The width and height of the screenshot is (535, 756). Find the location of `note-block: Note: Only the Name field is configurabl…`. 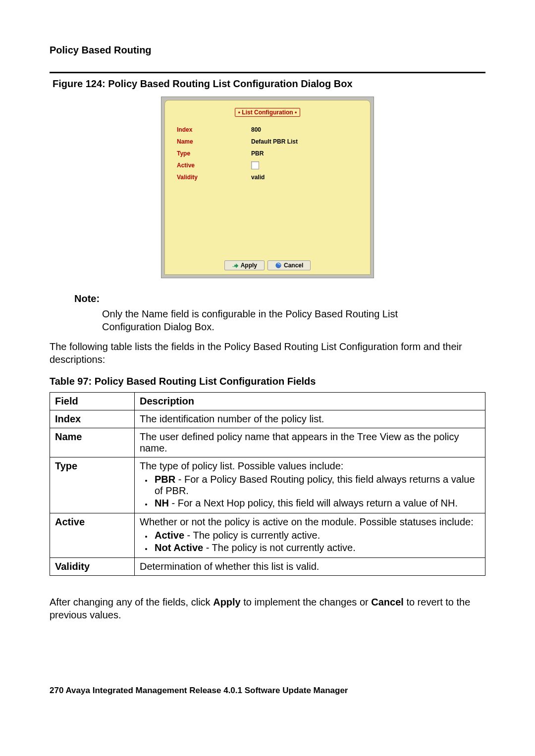

note-block: Note: Only the Name field is configurabl… is located at coordinates (280, 313).